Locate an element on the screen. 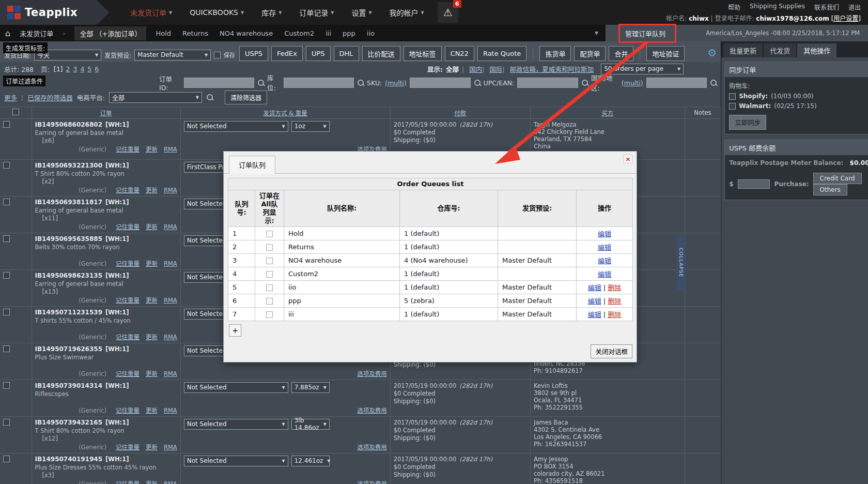 The width and height of the screenshot is (868, 484). show-link: 国际 is located at coordinates (496, 69).